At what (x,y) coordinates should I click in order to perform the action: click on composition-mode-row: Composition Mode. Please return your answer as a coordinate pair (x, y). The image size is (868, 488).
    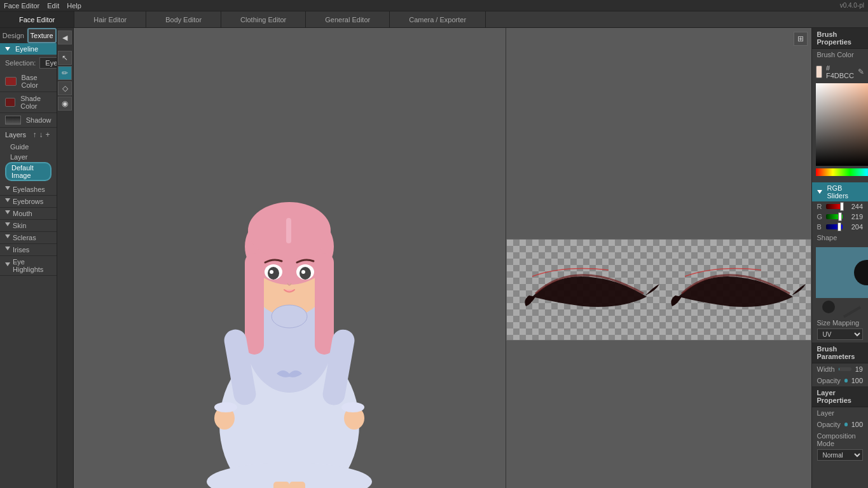
    Looking at the image, I should click on (841, 440).